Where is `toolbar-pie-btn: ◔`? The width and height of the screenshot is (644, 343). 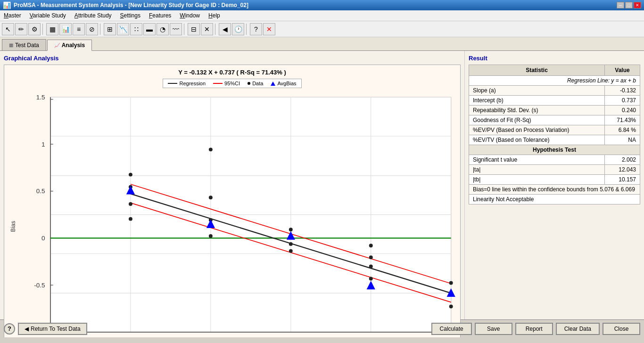
toolbar-pie-btn: ◔ is located at coordinates (163, 29).